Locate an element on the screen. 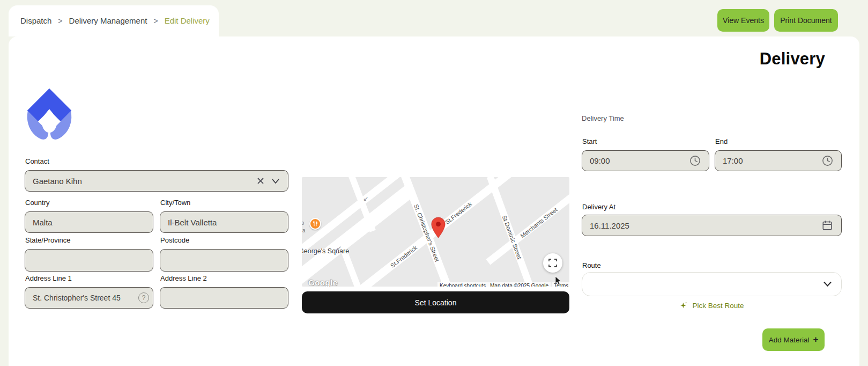 The width and height of the screenshot is (868, 366). pick-best-route-button: Pick Best Route is located at coordinates (712, 305).